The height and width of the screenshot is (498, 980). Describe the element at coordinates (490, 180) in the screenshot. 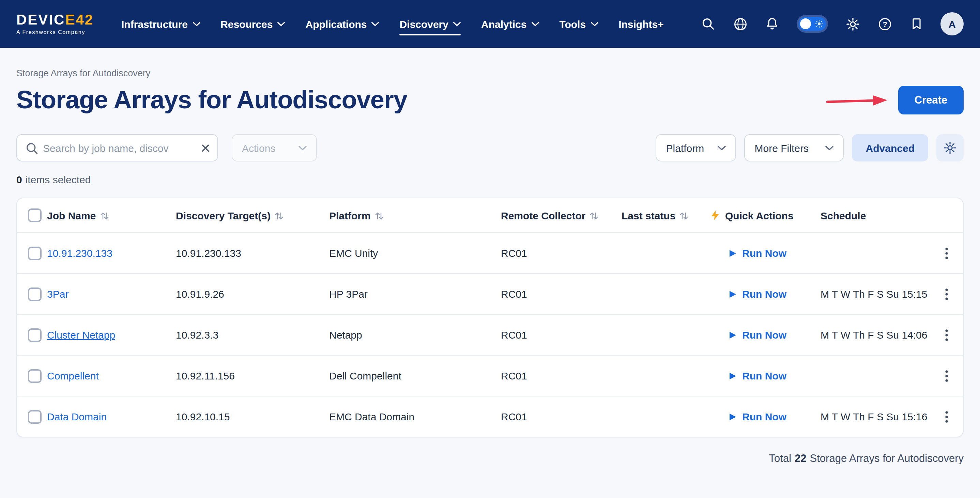

I see `selection-status: 0 items selected` at that location.